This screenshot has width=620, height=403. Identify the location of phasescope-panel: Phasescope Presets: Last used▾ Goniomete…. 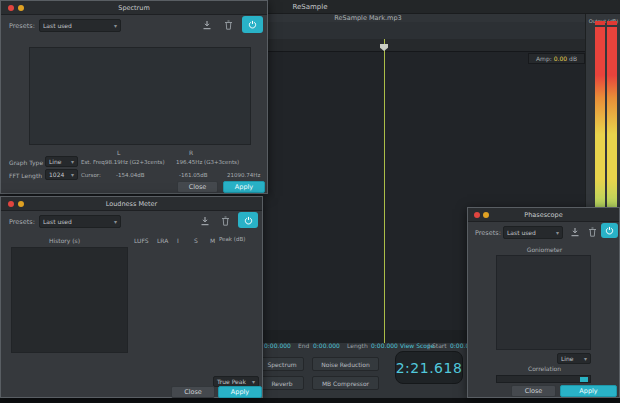
(544, 302).